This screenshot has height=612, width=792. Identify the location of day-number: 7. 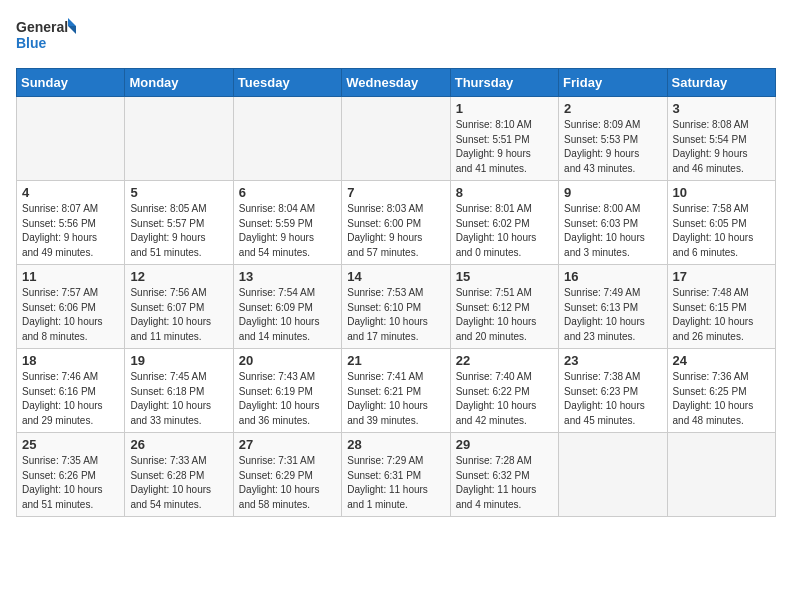
(396, 192).